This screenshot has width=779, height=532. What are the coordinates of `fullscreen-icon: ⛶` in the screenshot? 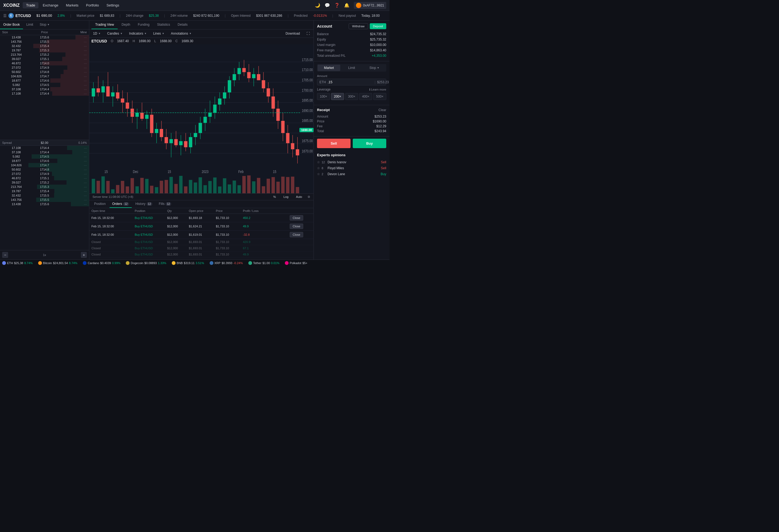 It's located at (308, 34).